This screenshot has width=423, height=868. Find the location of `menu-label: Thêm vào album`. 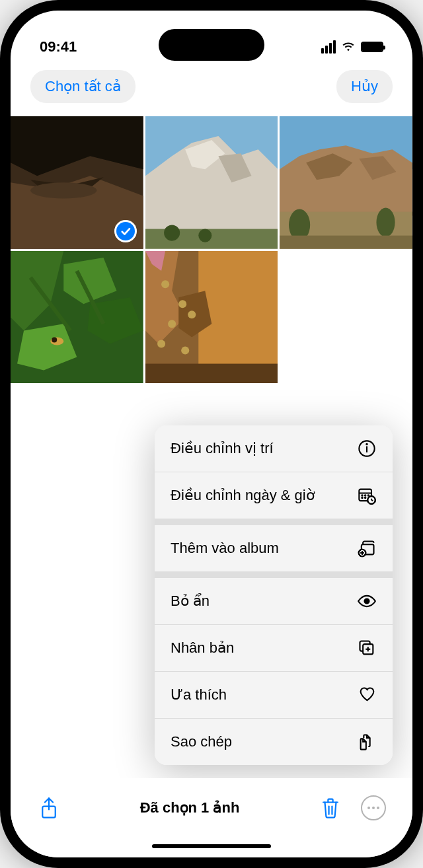

menu-label: Thêm vào album is located at coordinates (225, 548).